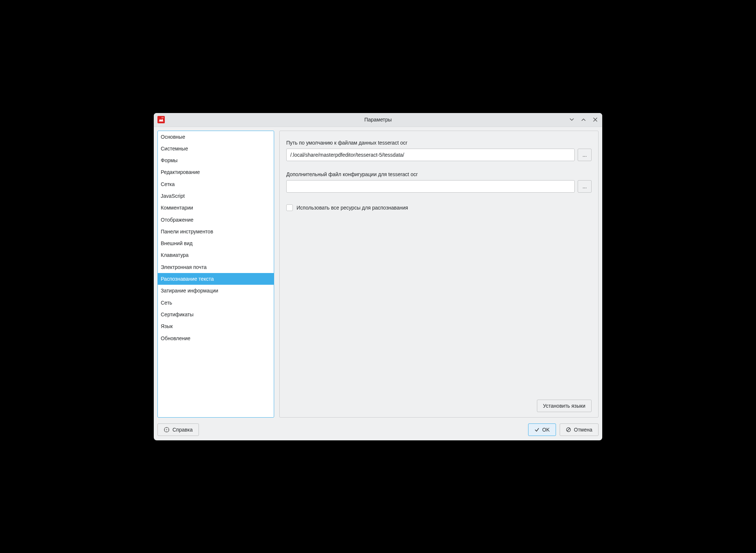 The height and width of the screenshot is (553, 756). Describe the element at coordinates (216, 208) in the screenshot. I see `sidebar-item: Комментарии` at that location.